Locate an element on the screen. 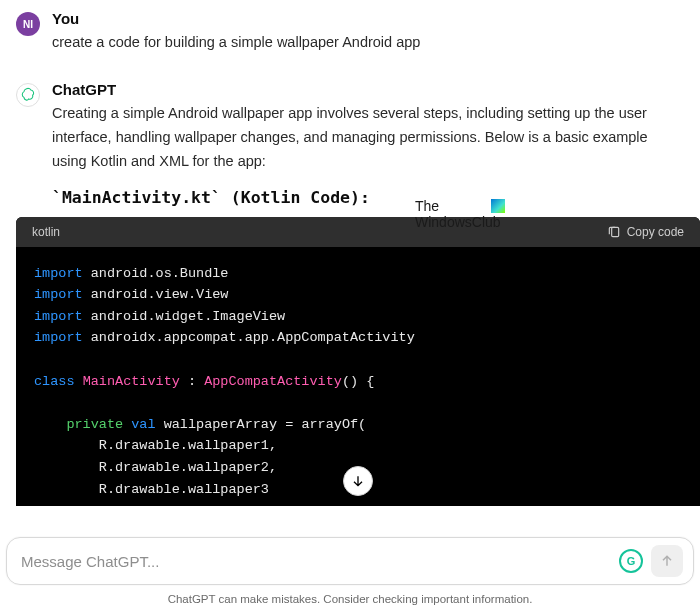 This screenshot has height=609, width=700. user-text: create a code for building a simple wall… is located at coordinates (368, 43).